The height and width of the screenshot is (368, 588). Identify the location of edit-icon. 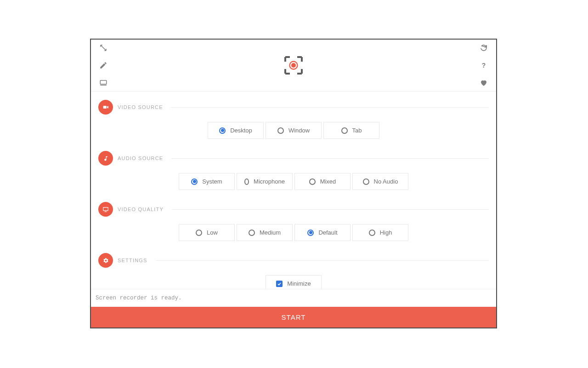
(103, 65).